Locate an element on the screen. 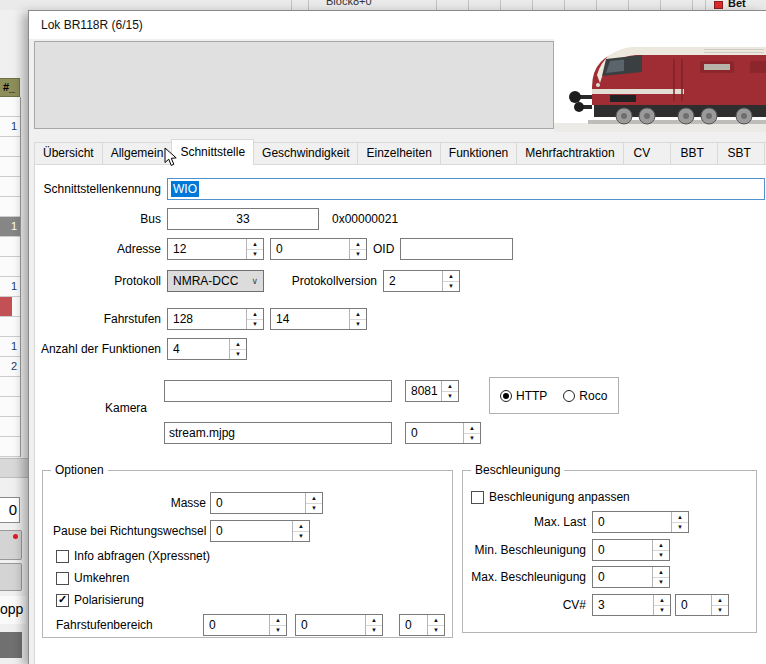 The height and width of the screenshot is (664, 766). fahrstufen2-input is located at coordinates (310, 319).